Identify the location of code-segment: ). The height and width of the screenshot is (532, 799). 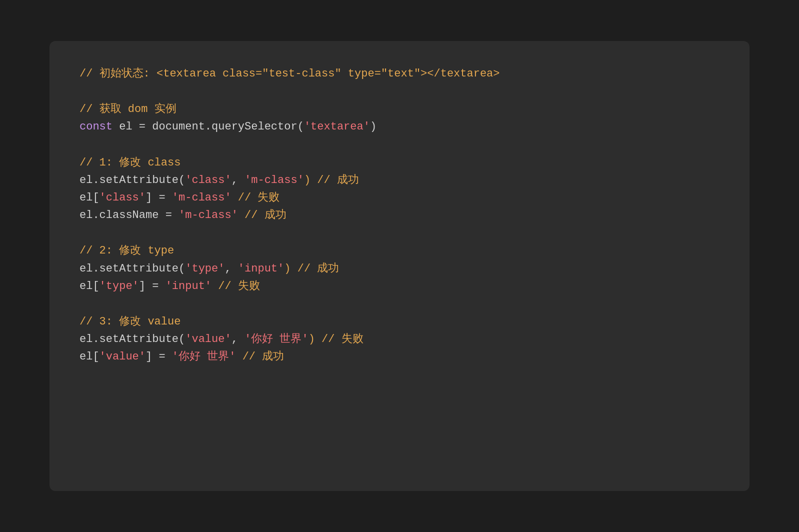
(373, 127).